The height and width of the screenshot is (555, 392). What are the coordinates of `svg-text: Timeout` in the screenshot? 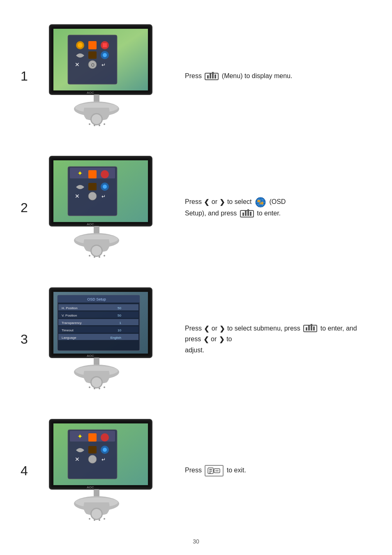 It's located at (67, 331).